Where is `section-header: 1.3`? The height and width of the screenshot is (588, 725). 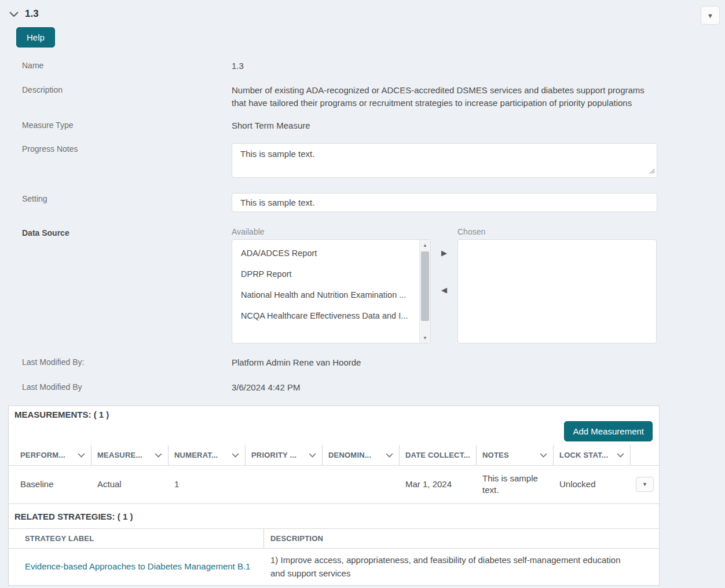
section-header: 1.3 is located at coordinates (362, 10).